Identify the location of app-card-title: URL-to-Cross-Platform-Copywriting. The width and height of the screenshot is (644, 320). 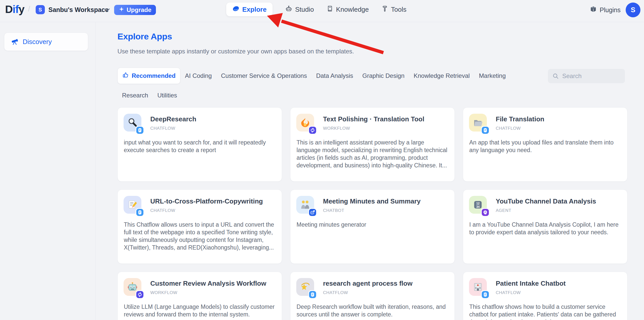
(213, 201).